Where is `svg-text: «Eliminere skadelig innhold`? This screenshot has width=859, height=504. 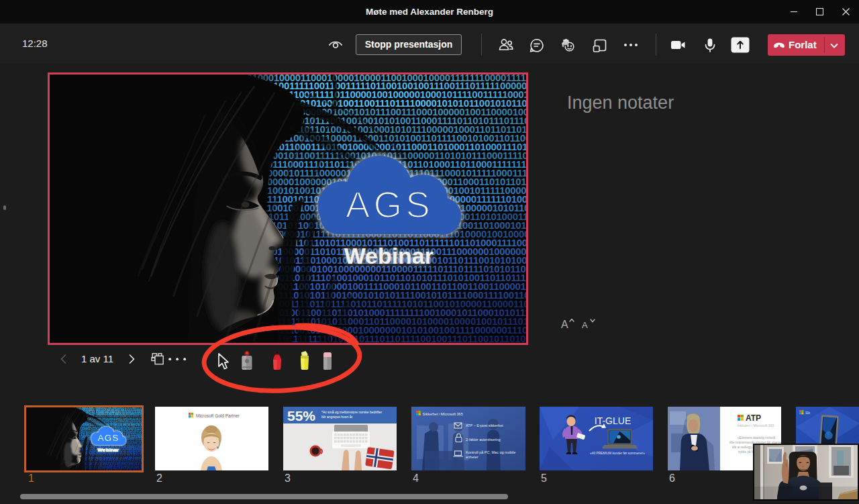
svg-text: «Eliminere skadelig innhold is located at coordinates (756, 438).